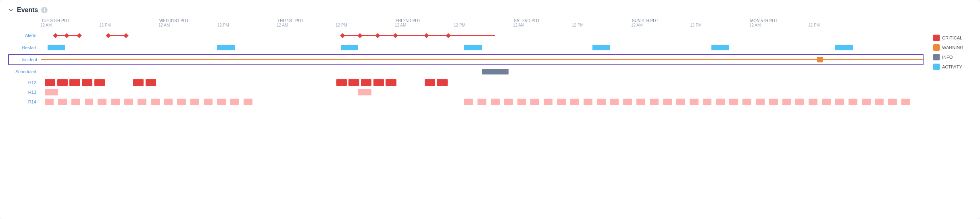 Image resolution: width=980 pixels, height=219 pixels. What do you see at coordinates (936, 67) in the screenshot?
I see `legend-swatch-activity` at bounding box center [936, 67].